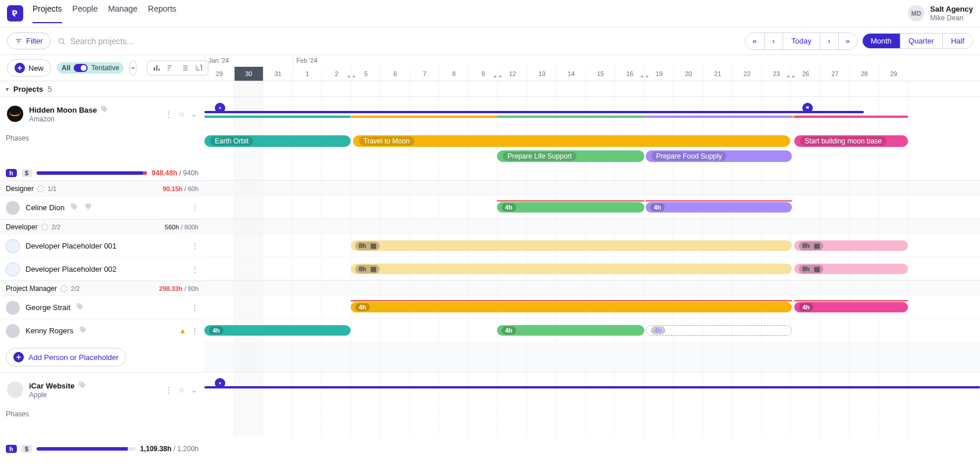  Describe the element at coordinates (122, 41) in the screenshot. I see `search-box` at that location.